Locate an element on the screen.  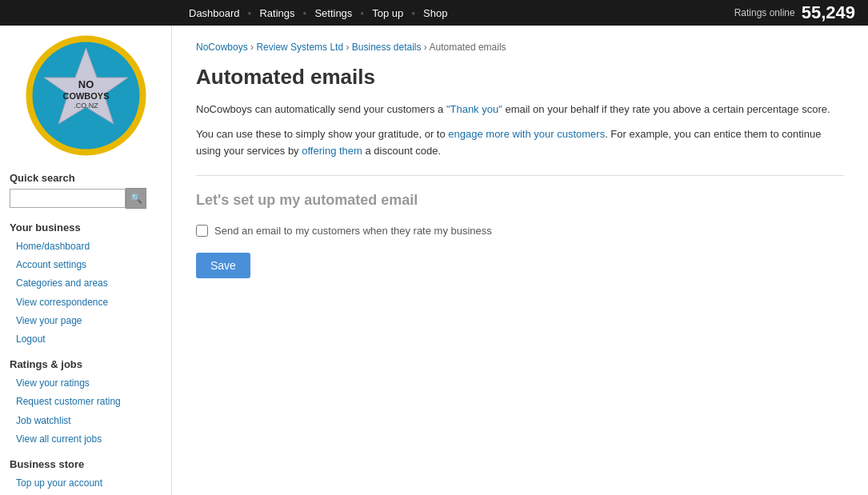
sidebar-item-account-settings: Account settings is located at coordinates (86, 265).